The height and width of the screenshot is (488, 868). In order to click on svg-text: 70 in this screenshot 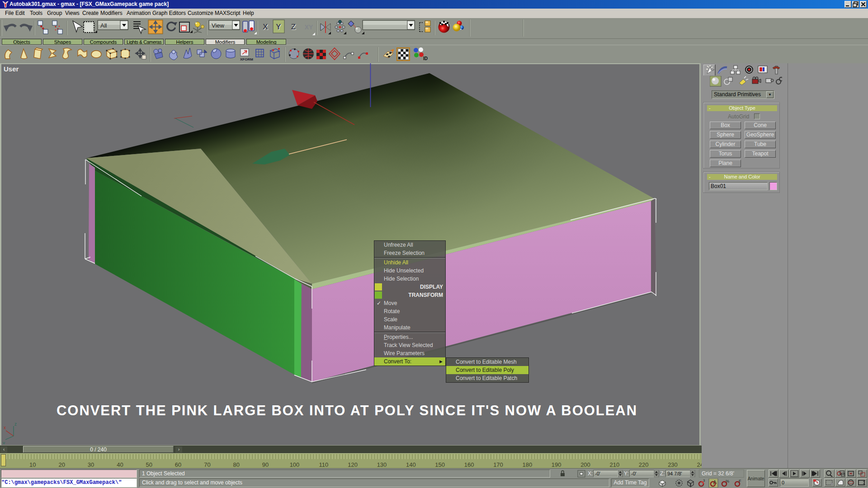, I will do `click(207, 465)`.